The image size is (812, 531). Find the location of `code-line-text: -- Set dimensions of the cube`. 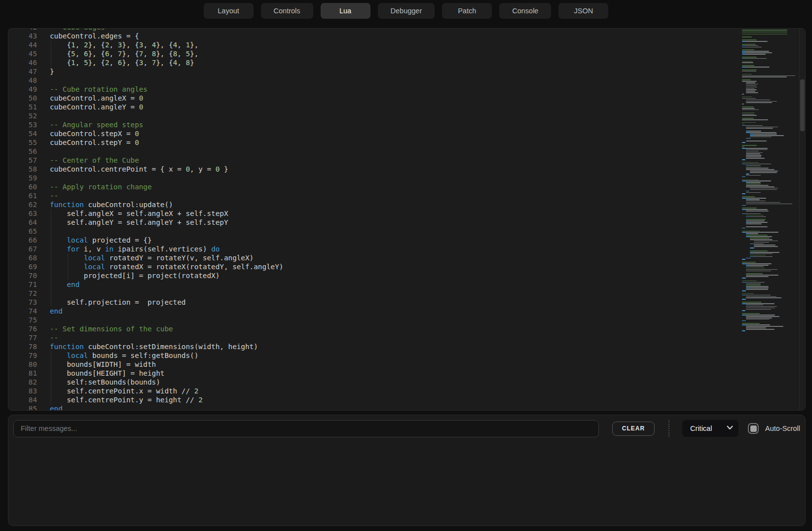

code-line-text: -- Set dimensions of the cube is located at coordinates (393, 329).